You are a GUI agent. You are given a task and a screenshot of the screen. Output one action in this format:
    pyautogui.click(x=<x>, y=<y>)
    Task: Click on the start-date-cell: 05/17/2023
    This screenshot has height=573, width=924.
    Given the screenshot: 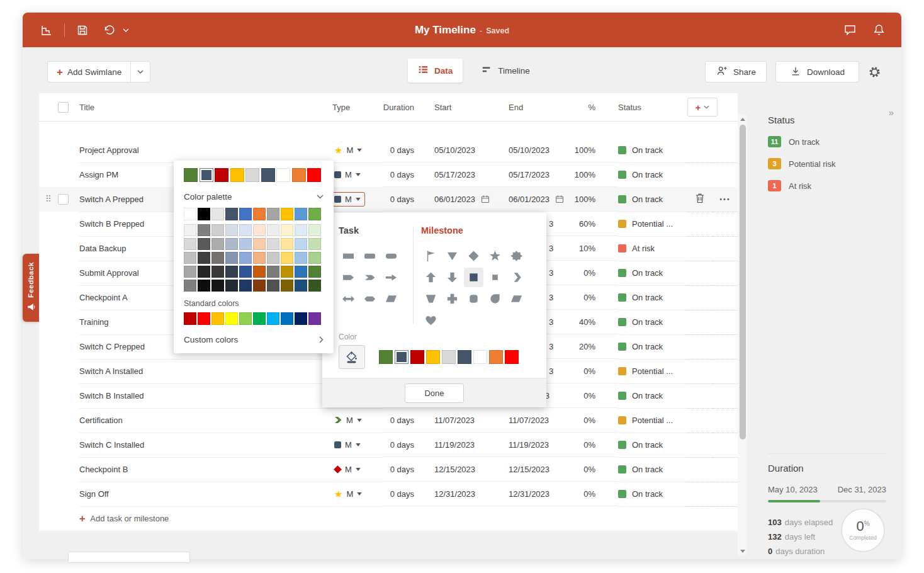 What is the action you would take?
    pyautogui.click(x=469, y=175)
    